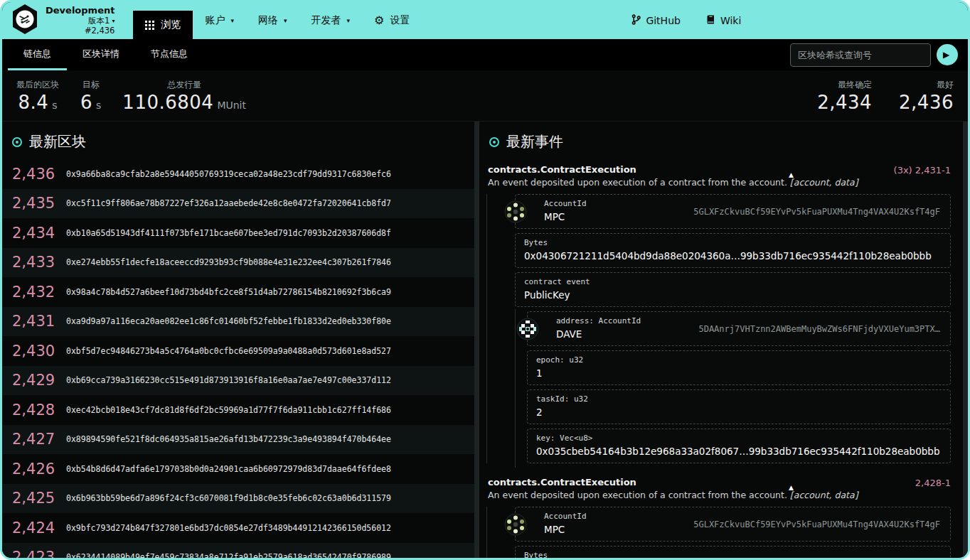  Describe the element at coordinates (31, 292) in the screenshot. I see `block-number-link: 2,432` at that location.